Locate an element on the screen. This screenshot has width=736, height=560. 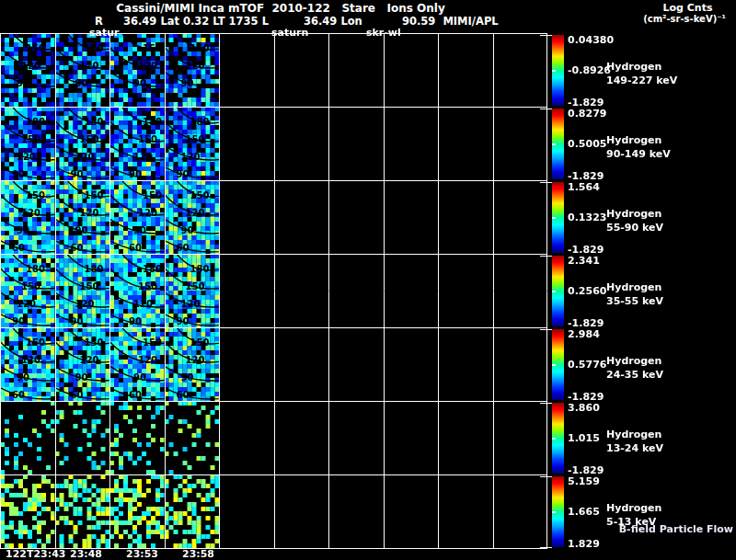
colorbar-top-tick-row2 is located at coordinates (546, 182).